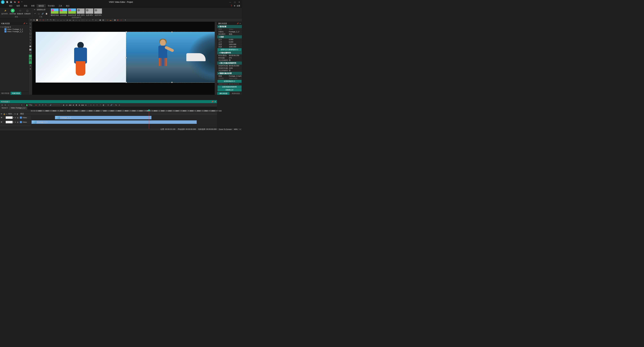 This screenshot has height=347, width=644. Describe the element at coordinates (119, 105) in the screenshot. I see `overwrite-icon: ⇉` at that location.